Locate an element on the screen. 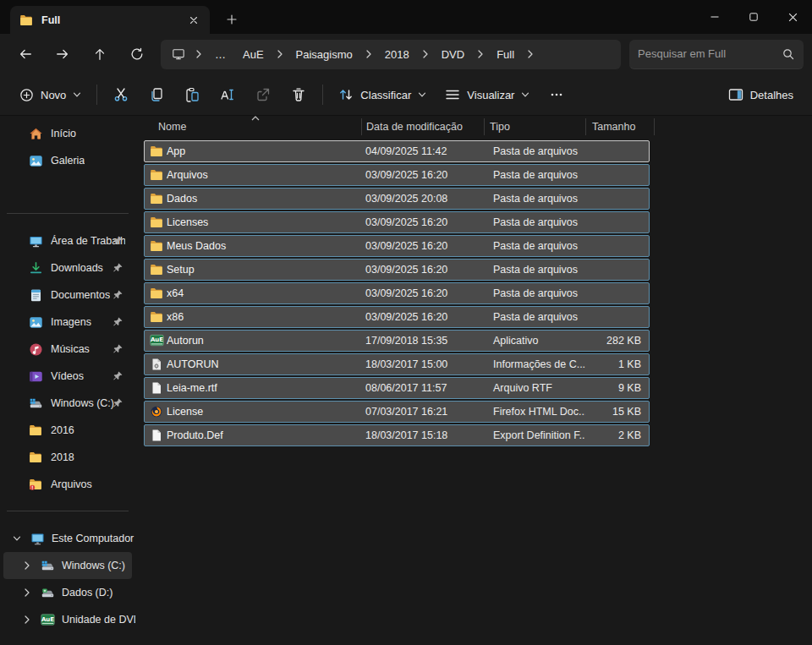  file-date: 17/09/2018 15:35 is located at coordinates (424, 341).